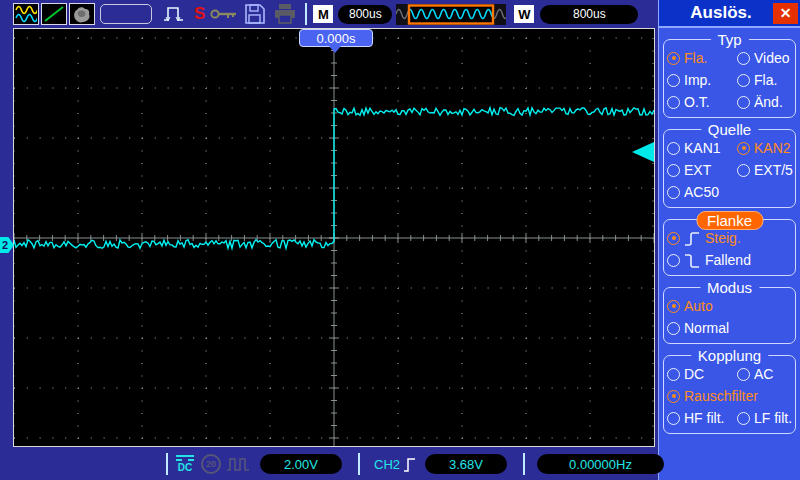  What do you see at coordinates (730, 356) in the screenshot?
I see `section-title: Kopplung` at bounding box center [730, 356].